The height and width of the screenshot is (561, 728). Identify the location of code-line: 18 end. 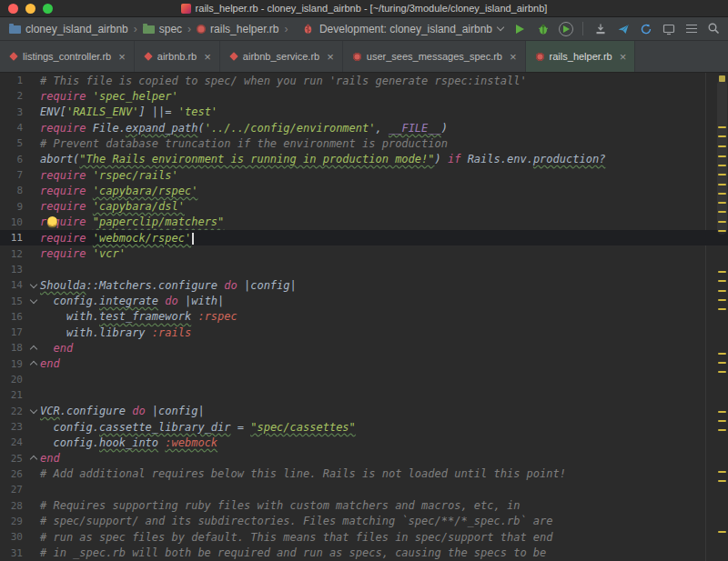
(364, 347).